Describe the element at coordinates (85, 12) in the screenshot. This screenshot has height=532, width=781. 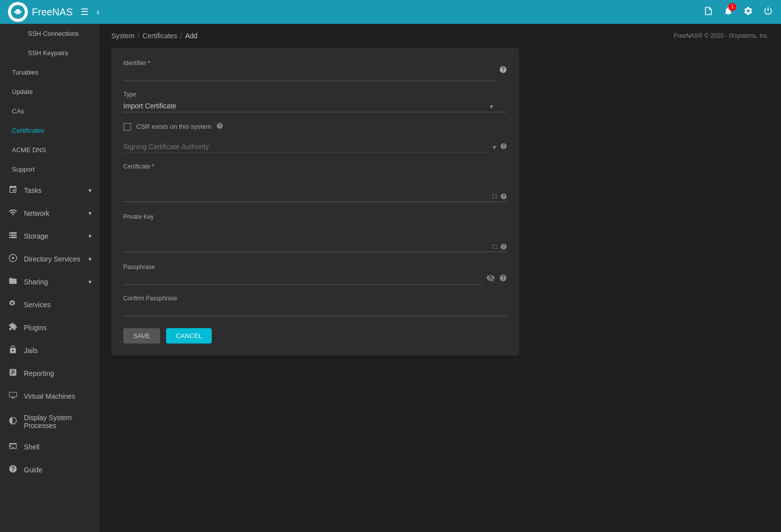
I see `menu-icon: ☰` at that location.